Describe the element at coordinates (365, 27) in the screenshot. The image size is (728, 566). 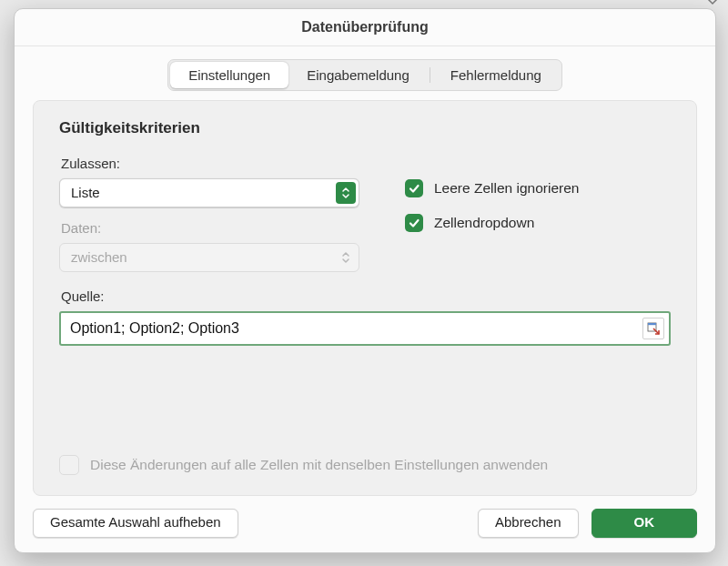
I see `dialog-title: Datenüberprüfung` at that location.